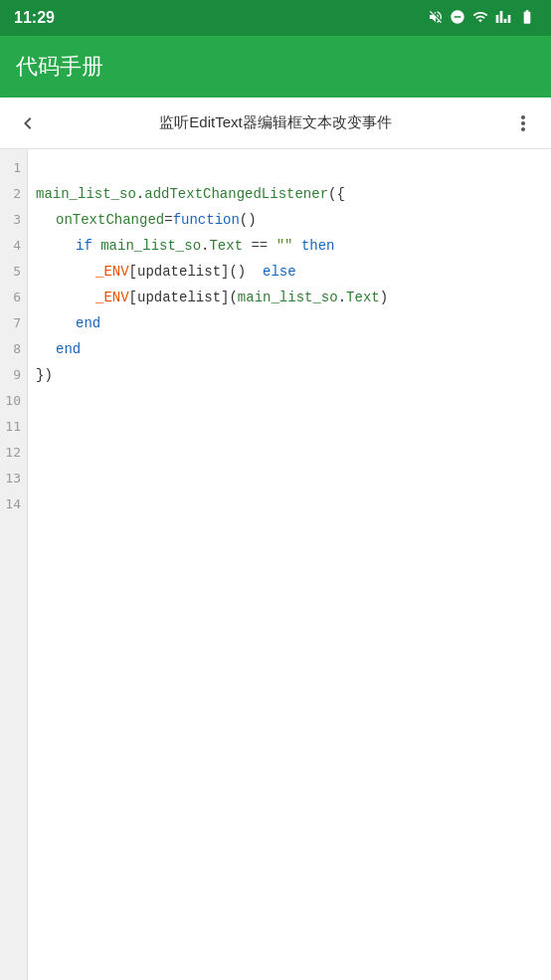 The width and height of the screenshot is (551, 980). What do you see at coordinates (249, 220) in the screenshot?
I see `code-token: ()` at bounding box center [249, 220].